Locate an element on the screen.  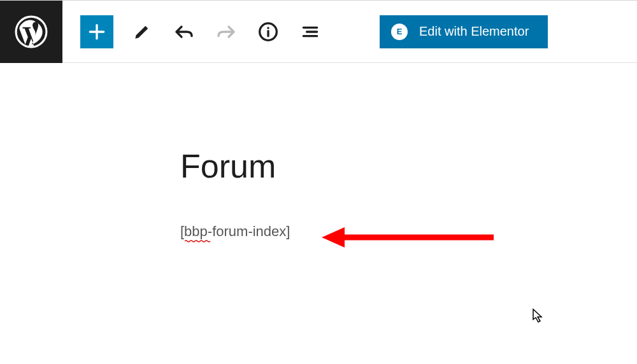
add-block-button is located at coordinates (97, 32).